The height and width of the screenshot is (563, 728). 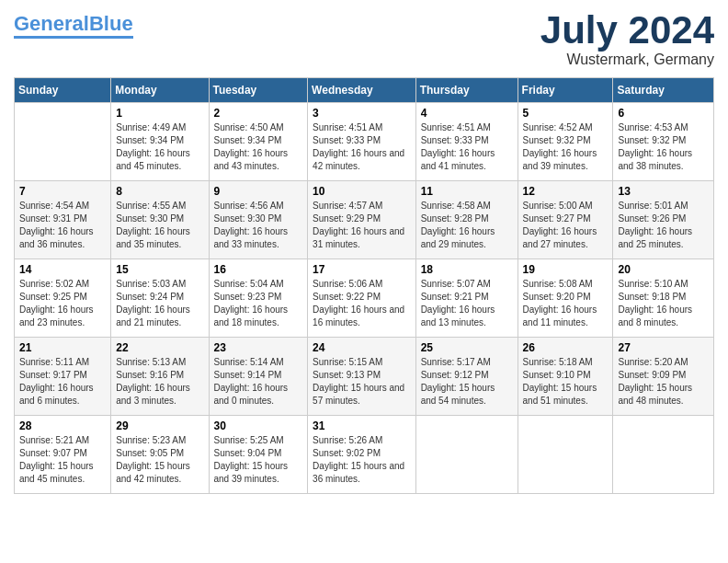 I want to click on day-info: Sunrise: 5:03 AMSunset: 9:24 PMDaylight:…, so click(x=160, y=304).